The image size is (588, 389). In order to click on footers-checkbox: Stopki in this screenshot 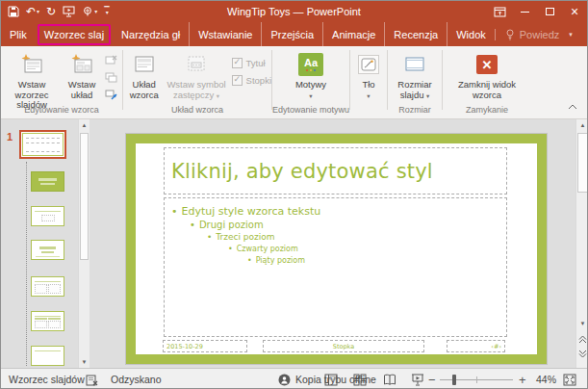, I will do `click(252, 81)`.